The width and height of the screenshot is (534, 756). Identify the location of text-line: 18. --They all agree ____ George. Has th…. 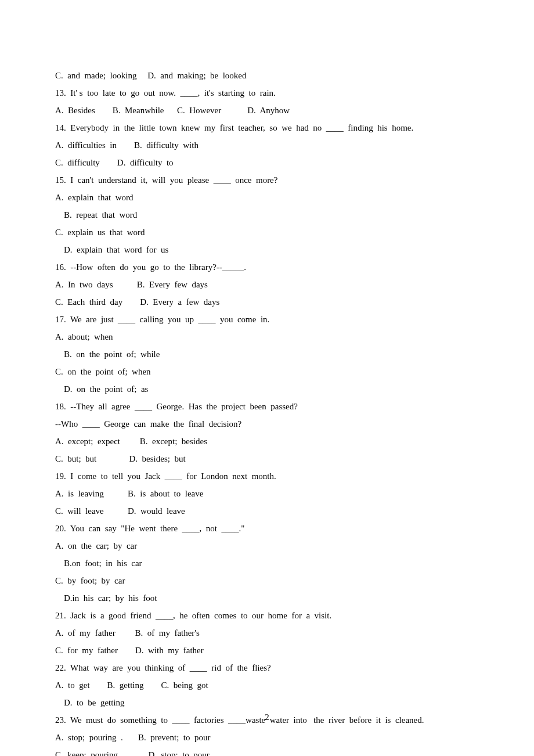
(267, 406).